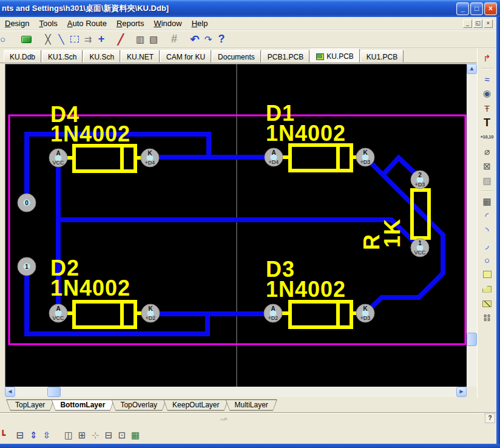  I want to click on align-components-left-icon: ◫, so click(69, 435).